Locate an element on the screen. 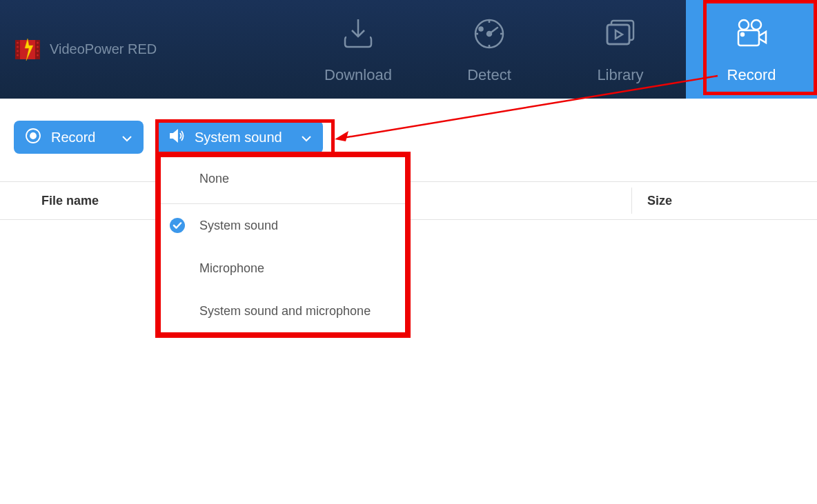 Image resolution: width=817 pixels, height=504 pixels. dropdown-option-label: Microphone is located at coordinates (232, 269).